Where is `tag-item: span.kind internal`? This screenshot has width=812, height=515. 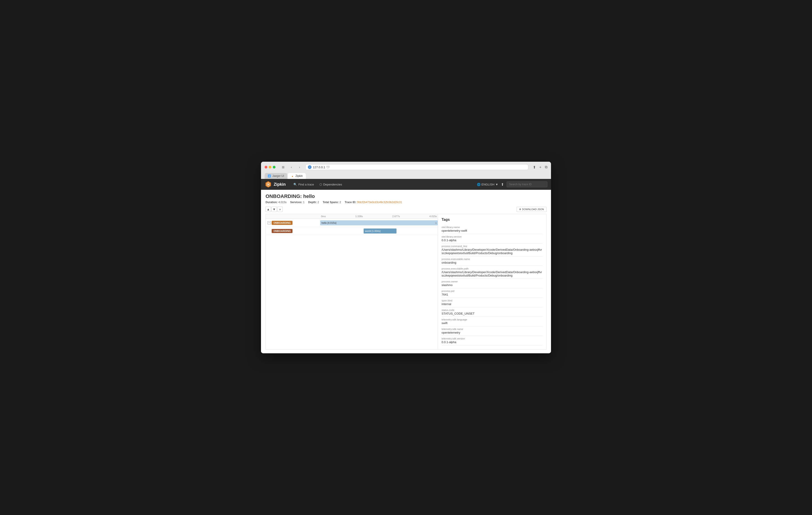 tag-item: span.kind internal is located at coordinates (492, 303).